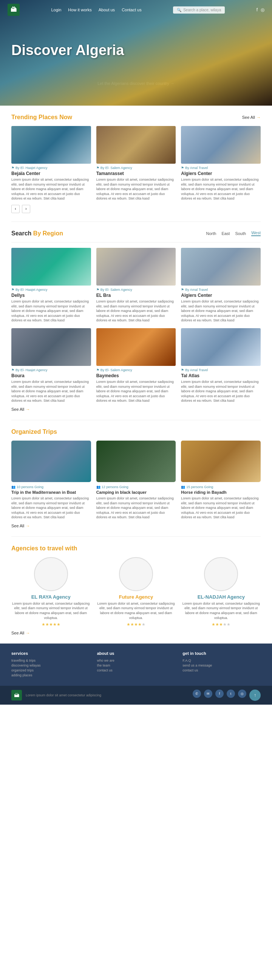  I want to click on footer-about-link-0: who we are, so click(136, 660).